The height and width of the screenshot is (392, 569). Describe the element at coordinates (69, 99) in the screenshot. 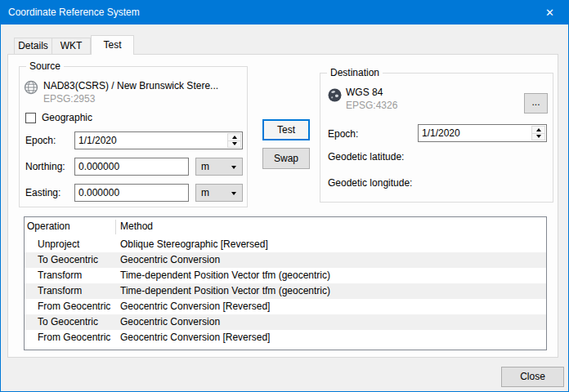

I see `source-crs-code: EPSG:2953` at that location.